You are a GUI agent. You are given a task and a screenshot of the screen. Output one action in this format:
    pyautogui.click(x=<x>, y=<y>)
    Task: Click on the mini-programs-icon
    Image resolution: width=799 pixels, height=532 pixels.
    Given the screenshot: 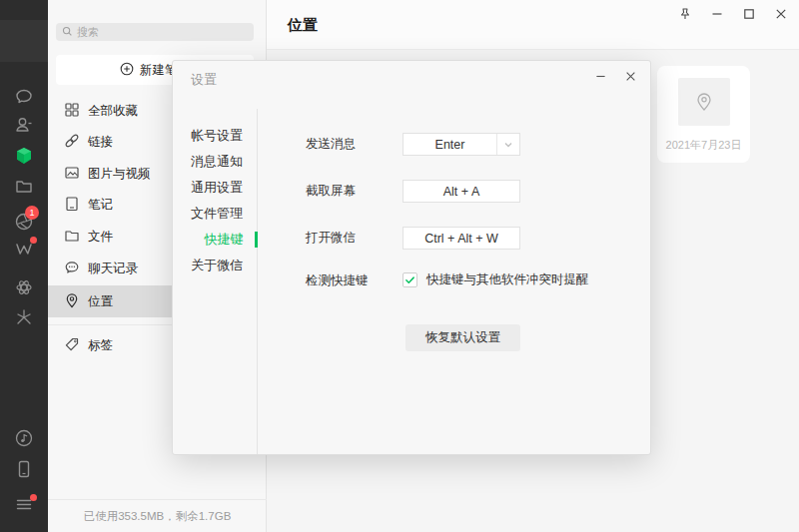 What is the action you would take?
    pyautogui.click(x=24, y=317)
    